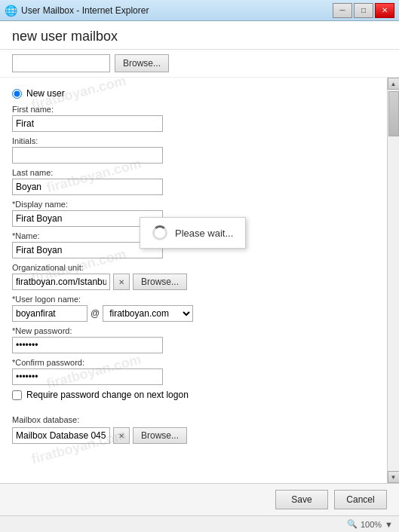 Image resolution: width=399 pixels, height=532 pixels. What do you see at coordinates (107, 395) in the screenshot?
I see `require-password-label: Require password change on next logon` at bounding box center [107, 395].